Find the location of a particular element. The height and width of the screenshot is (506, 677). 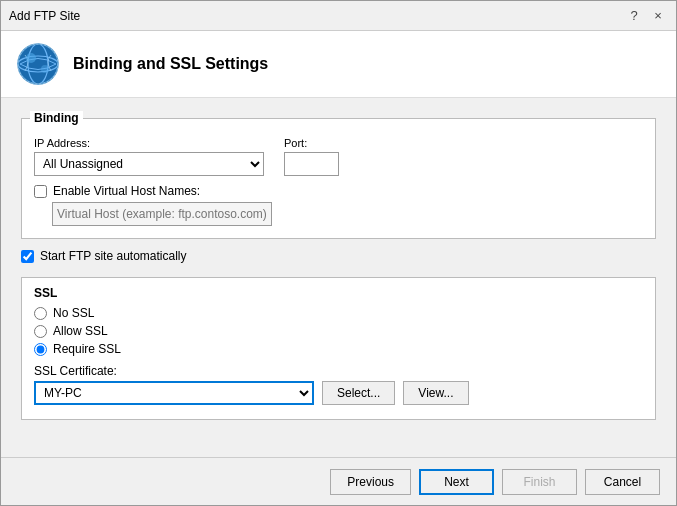

no-ssl-row: No SSL is located at coordinates (338, 313).